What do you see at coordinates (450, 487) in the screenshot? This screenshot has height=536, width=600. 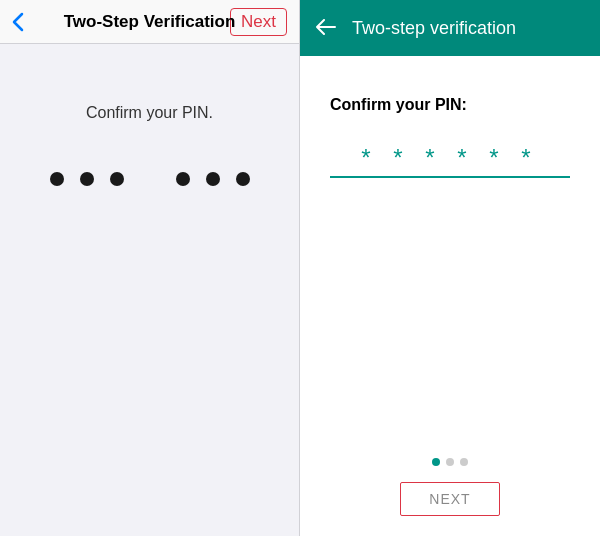 I see `right-footer: NEXT` at bounding box center [450, 487].